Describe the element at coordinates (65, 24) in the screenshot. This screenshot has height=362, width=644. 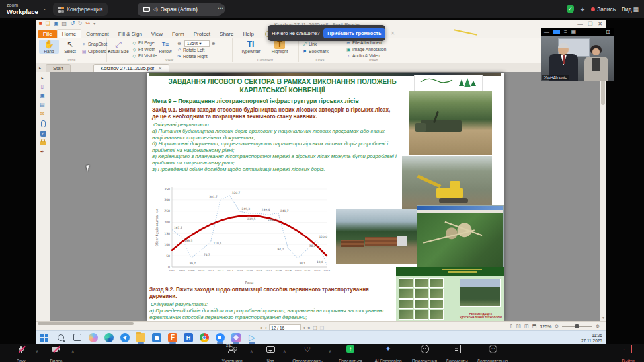
I see `print-icon: ▤` at that location.